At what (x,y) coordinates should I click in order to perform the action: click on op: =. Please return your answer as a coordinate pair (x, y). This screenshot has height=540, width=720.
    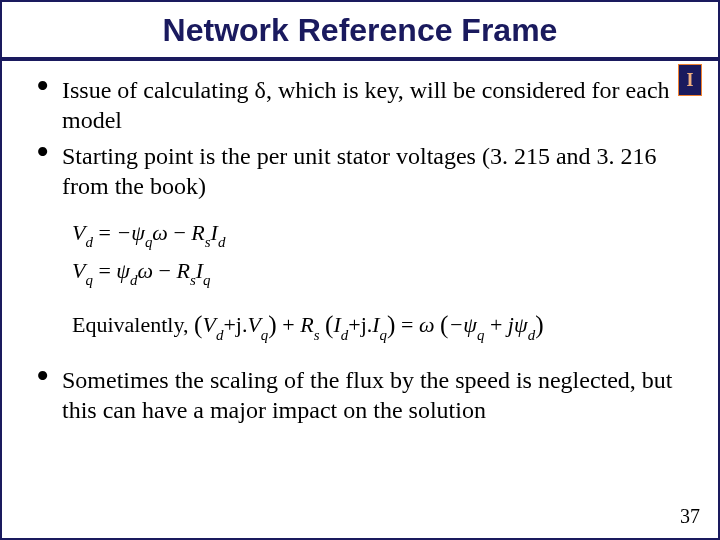
    Looking at the image, I should click on (407, 324).